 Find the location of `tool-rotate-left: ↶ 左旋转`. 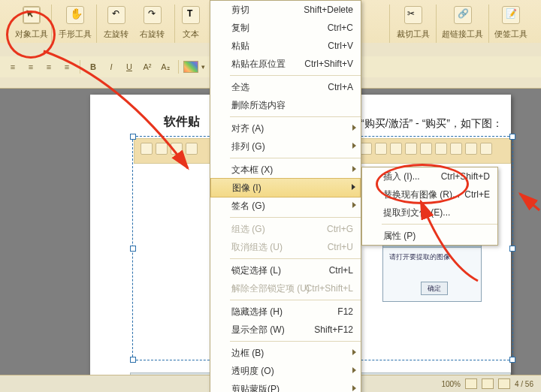

tool-rotate-left: ↶ 左旋转 is located at coordinates (116, 23).